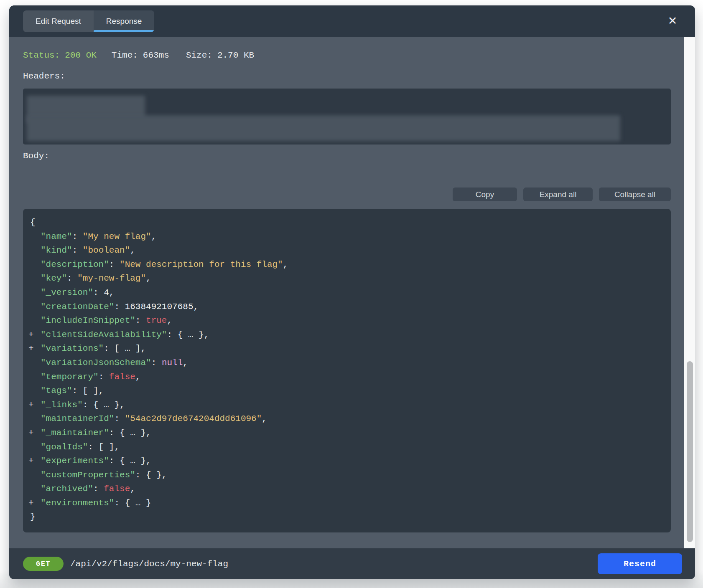 This screenshot has width=703, height=588. Describe the element at coordinates (156, 321) in the screenshot. I see `code-token-bool: true` at that location.